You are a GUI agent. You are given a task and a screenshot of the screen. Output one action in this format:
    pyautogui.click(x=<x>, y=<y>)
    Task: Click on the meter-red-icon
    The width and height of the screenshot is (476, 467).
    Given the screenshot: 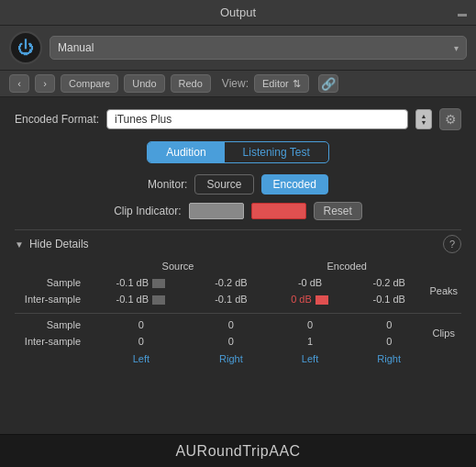 What is the action you would take?
    pyautogui.click(x=322, y=300)
    